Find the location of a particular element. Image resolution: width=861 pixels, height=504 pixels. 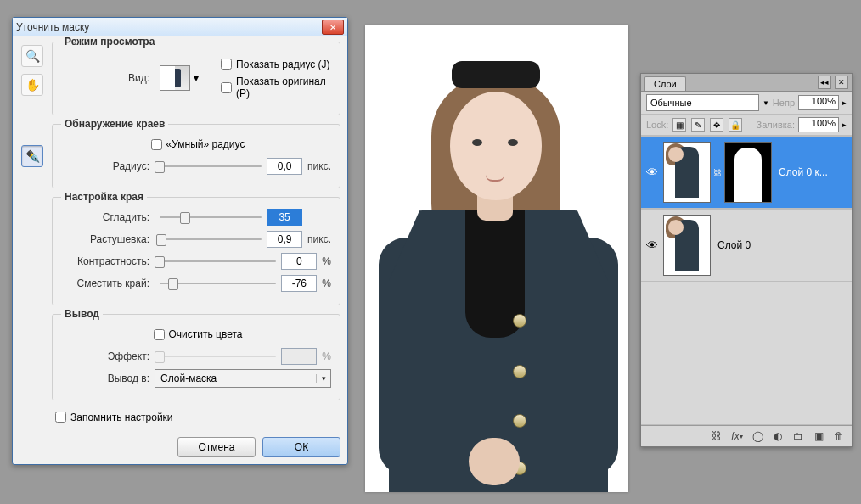

edge-detection-section: Обнаружение краев «Умный» радиус Радиус:… is located at coordinates (196, 156).